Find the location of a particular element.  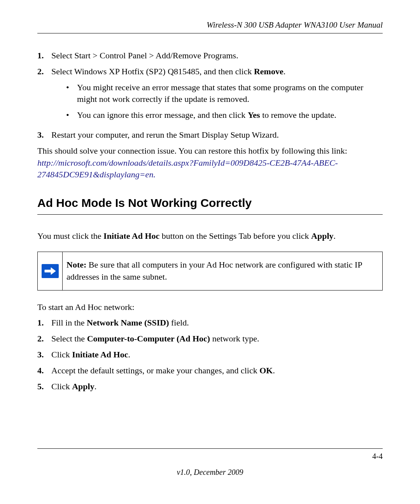

list-item: 5. Click Apply. is located at coordinates (210, 387).